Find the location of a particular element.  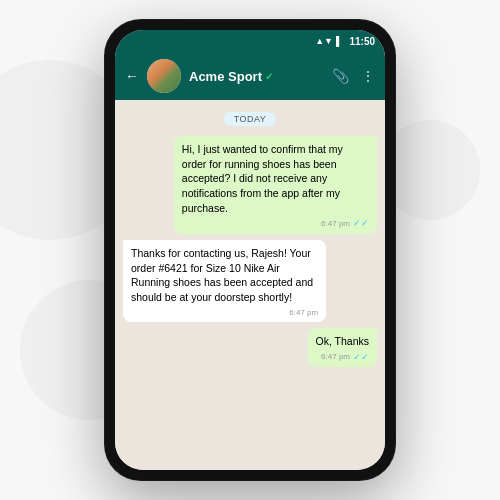

contact-name-text: Acme Sport is located at coordinates (226, 76).